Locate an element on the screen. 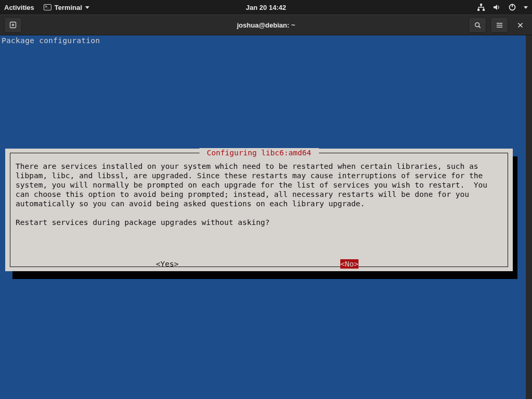 This screenshot has width=532, height=399. search-button is located at coordinates (477, 25).